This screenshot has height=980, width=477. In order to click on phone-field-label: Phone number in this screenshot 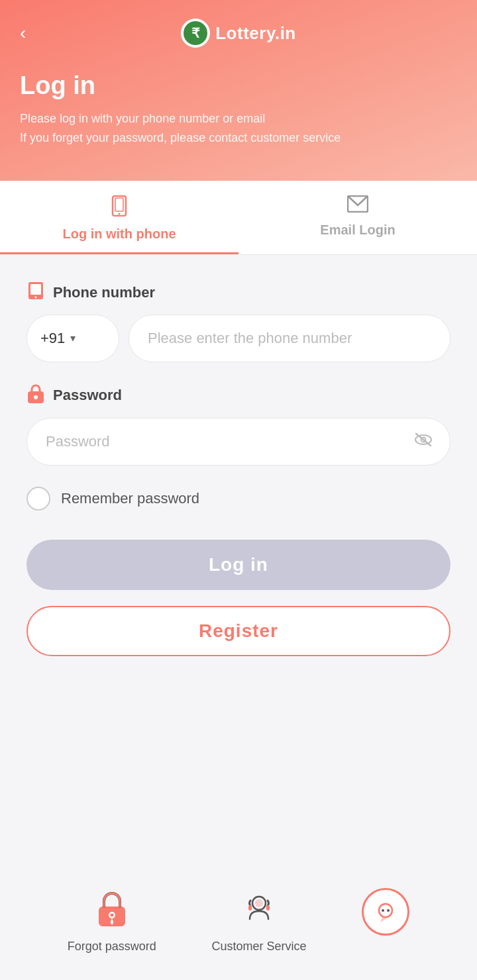, I will do `click(238, 293)`.